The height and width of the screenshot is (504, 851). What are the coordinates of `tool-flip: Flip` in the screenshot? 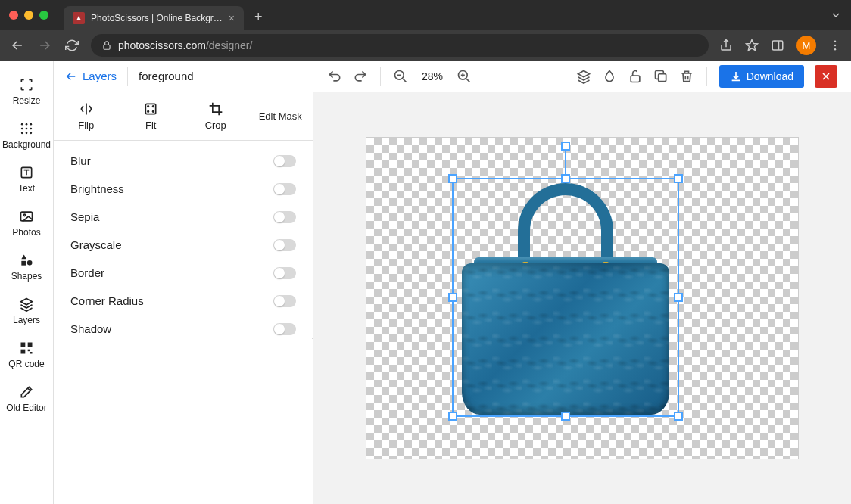 It's located at (86, 117).